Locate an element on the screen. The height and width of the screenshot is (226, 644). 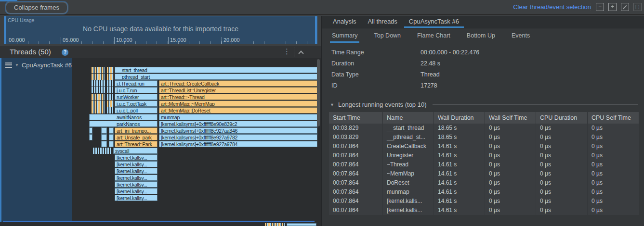
cell-name: __start_thread is located at coordinates (408, 128).